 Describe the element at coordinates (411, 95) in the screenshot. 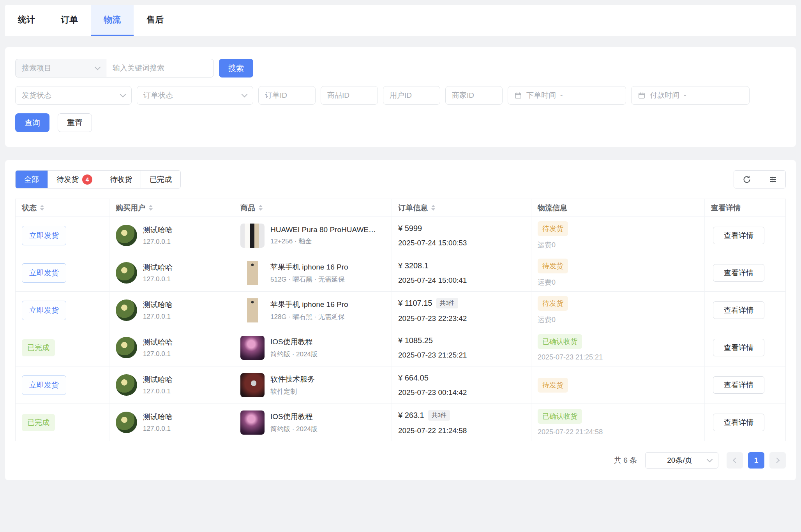

I see `user-id-field` at that location.